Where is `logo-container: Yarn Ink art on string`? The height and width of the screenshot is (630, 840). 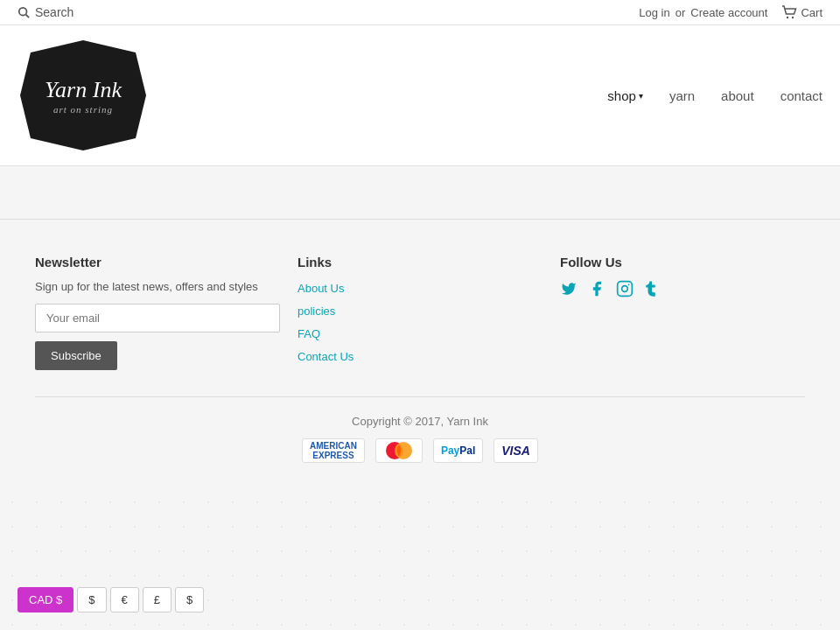 logo-container: Yarn Ink art on string is located at coordinates (83, 95).